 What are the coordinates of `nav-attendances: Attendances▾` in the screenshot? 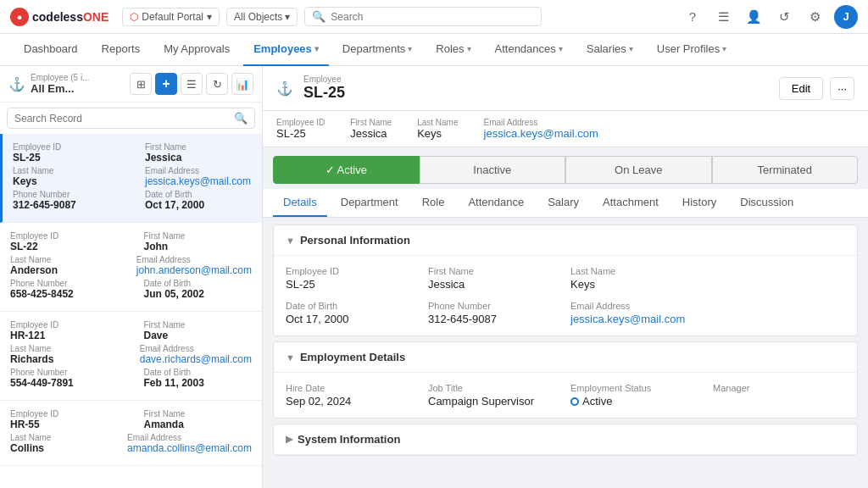 It's located at (529, 50).